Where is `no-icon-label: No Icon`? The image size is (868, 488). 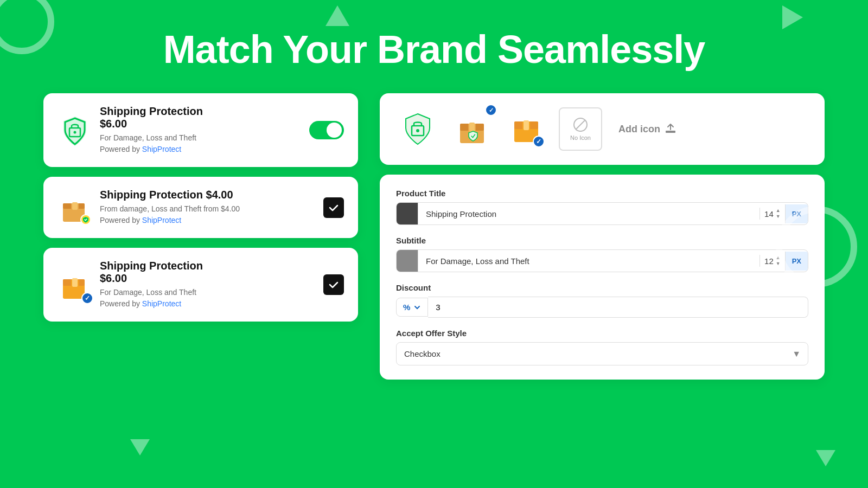
no-icon-label: No Icon is located at coordinates (580, 138).